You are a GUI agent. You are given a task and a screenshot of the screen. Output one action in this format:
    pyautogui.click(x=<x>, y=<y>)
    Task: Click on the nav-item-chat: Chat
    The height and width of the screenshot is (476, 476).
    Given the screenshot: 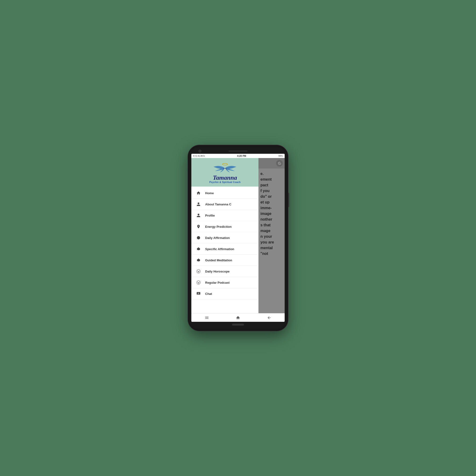 What is the action you would take?
    pyautogui.click(x=225, y=294)
    